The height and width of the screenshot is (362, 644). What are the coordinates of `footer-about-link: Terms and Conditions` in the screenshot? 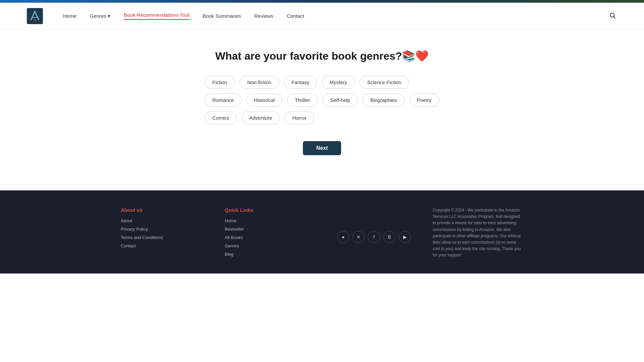 It's located at (166, 237).